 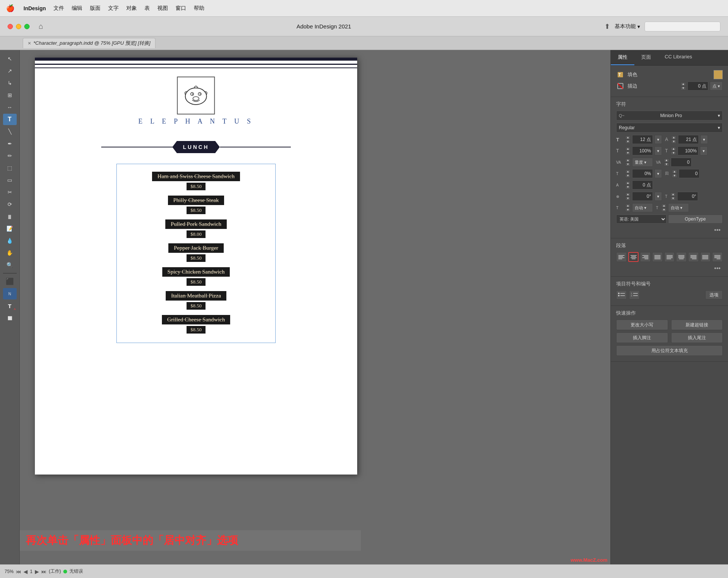 What do you see at coordinates (675, 208) in the screenshot?
I see `auto2-spinbox: ▲ ▼ 自动 ▾` at bounding box center [675, 208].